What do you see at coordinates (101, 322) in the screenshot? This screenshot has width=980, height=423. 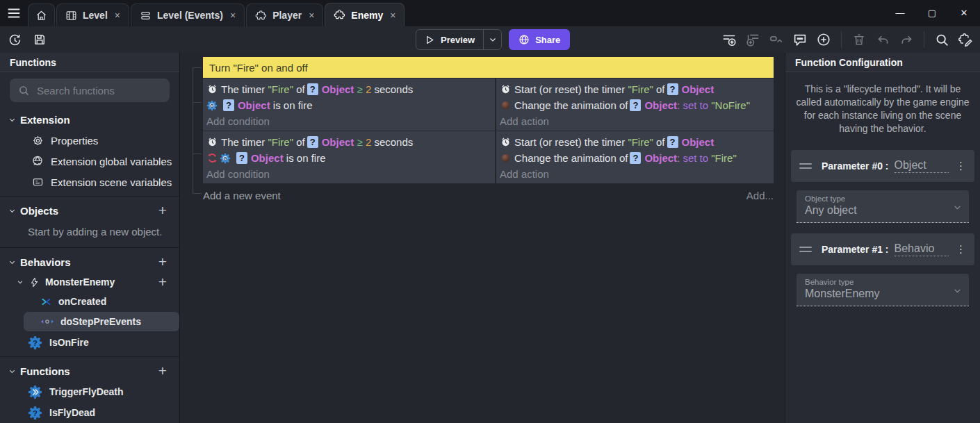 I see `sidebar-item-dosteppreevents: doStepPreEvents` at bounding box center [101, 322].